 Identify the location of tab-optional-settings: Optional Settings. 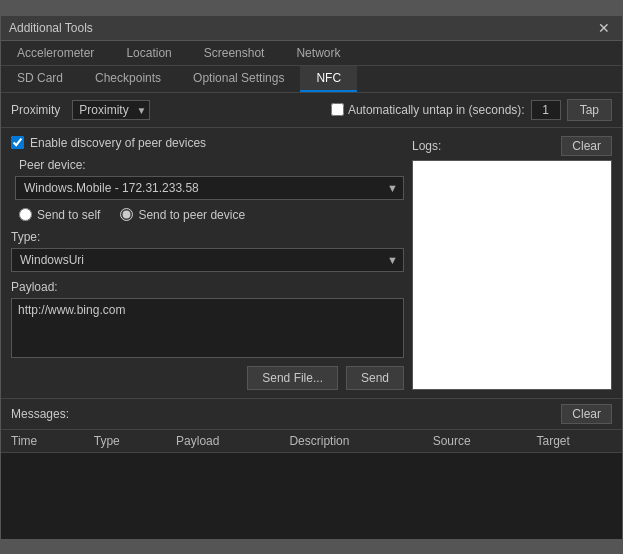
(238, 79).